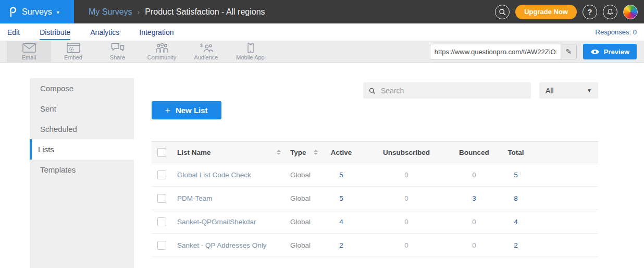  I want to click on tool-embed: Embed, so click(73, 51).